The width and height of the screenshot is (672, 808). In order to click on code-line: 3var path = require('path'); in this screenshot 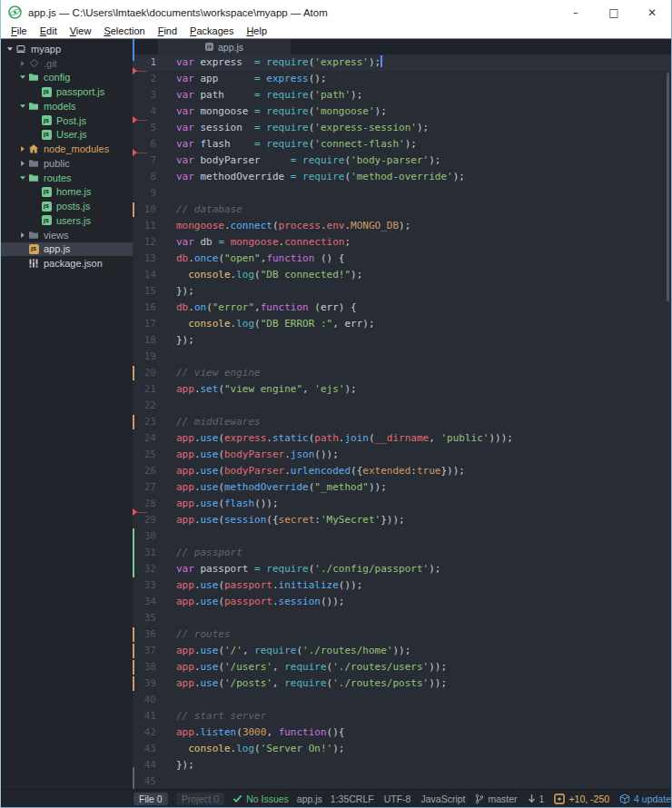, I will do `click(401, 95)`.